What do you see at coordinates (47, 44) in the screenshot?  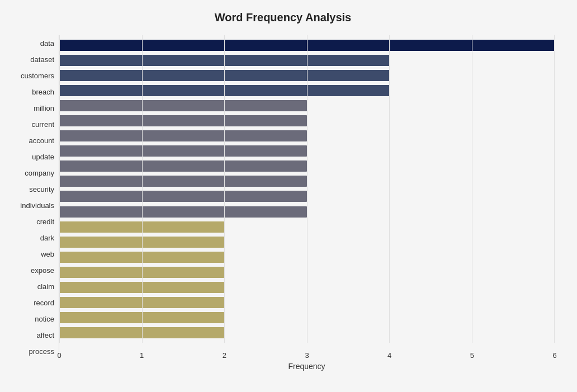 I see `y-label: data` at bounding box center [47, 44].